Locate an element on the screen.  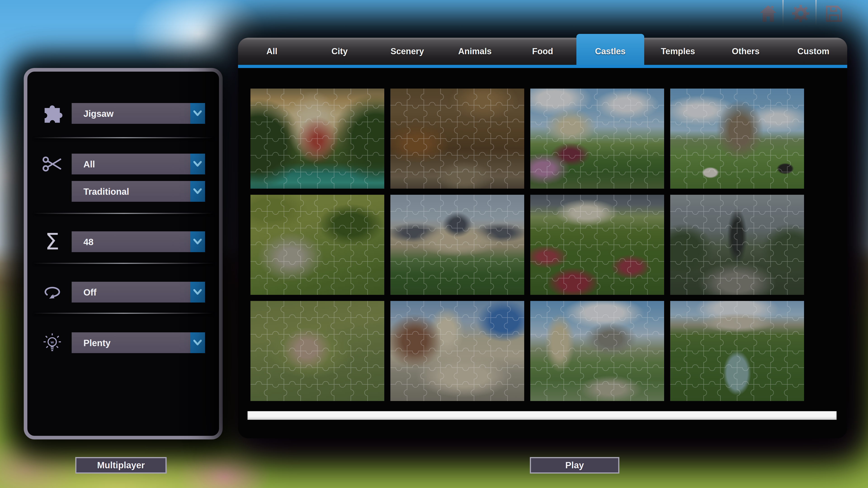
tab-scenery: Scenery is located at coordinates (407, 51).